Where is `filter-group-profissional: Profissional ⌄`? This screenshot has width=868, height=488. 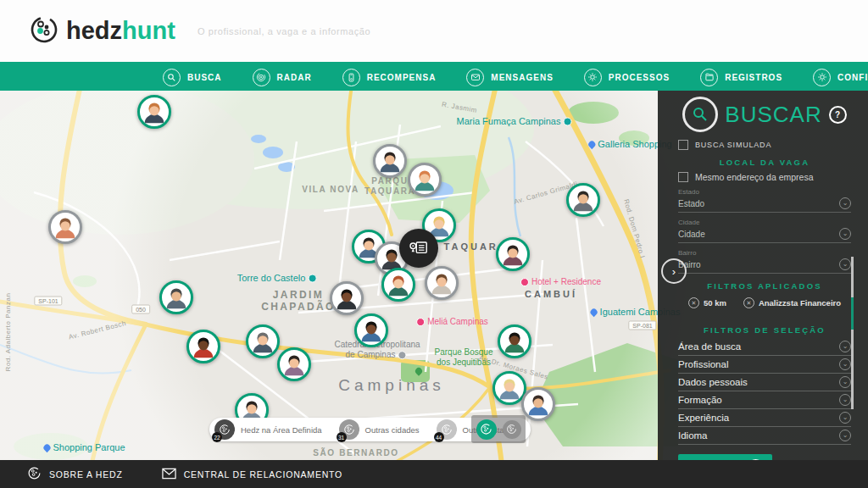 filter-group-profissional: Profissional ⌄ is located at coordinates (765, 364).